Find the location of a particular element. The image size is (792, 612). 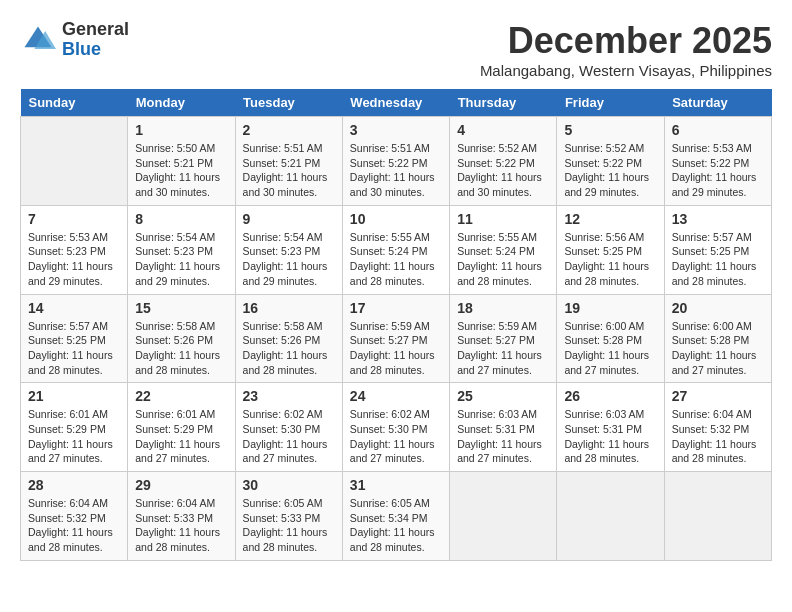

day-number: 19 is located at coordinates (610, 308).